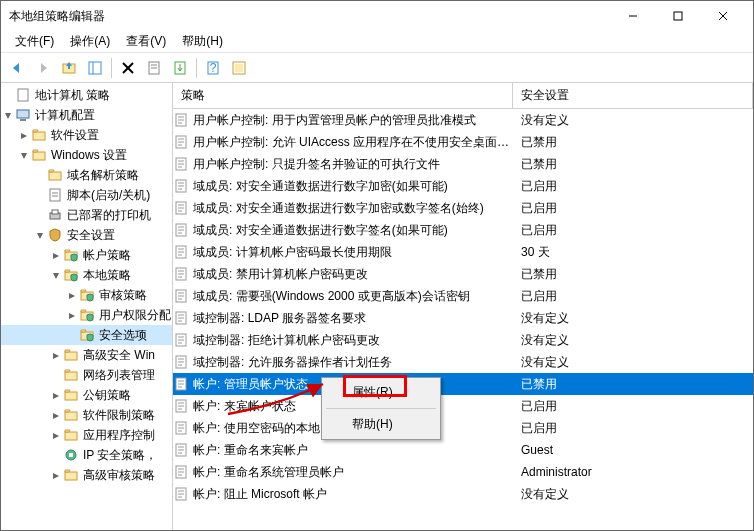 The width and height of the screenshot is (754, 531). What do you see at coordinates (95, 68) in the screenshot?
I see `tree-toggle-button` at bounding box center [95, 68].